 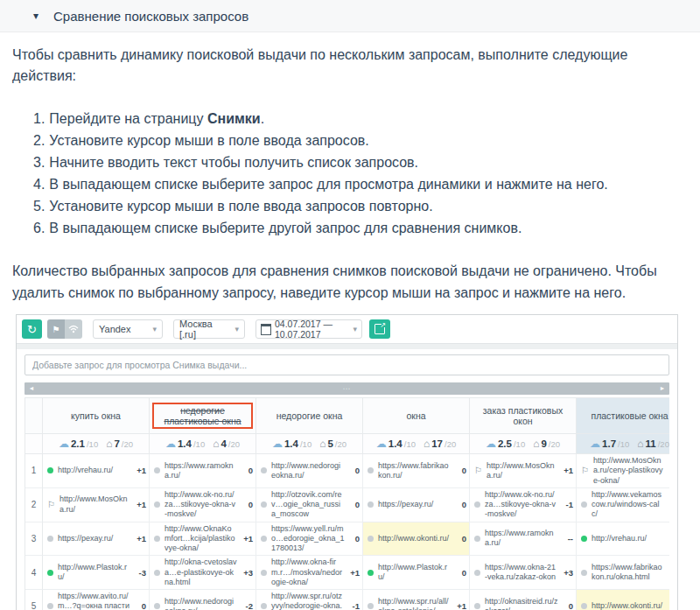 I want to click on query-column-header: пластиковые окна, so click(x=623, y=417).